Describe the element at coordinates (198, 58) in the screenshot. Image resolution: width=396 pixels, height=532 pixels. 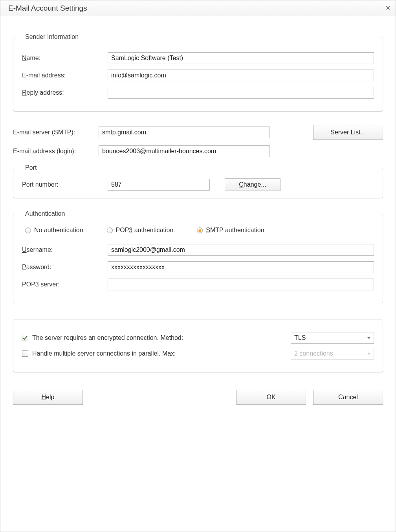
I see `row-name: Name:` at that location.